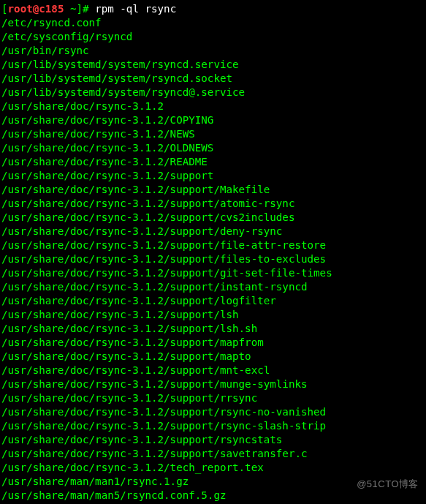  What do you see at coordinates (213, 64) in the screenshot?
I see `output-line: /usr/lib/systemd/system/rsyncd.service` at bounding box center [213, 64].